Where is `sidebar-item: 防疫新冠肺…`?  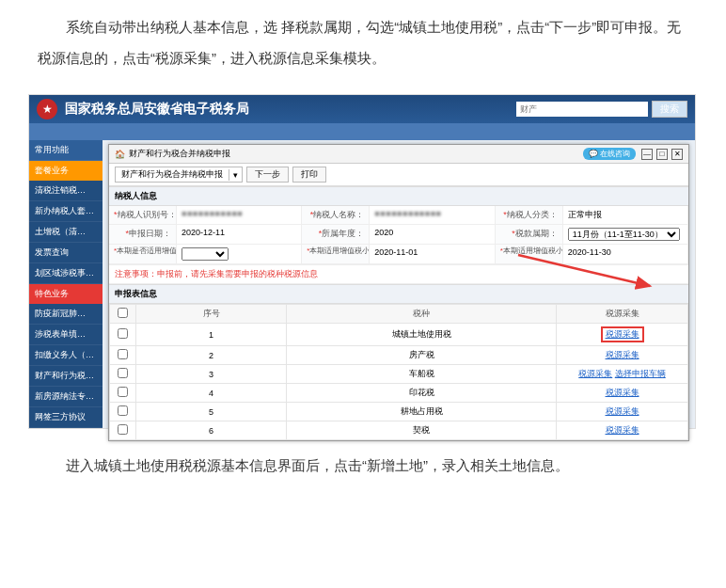
sidebar-item: 防疫新冠肺… is located at coordinates (66, 314).